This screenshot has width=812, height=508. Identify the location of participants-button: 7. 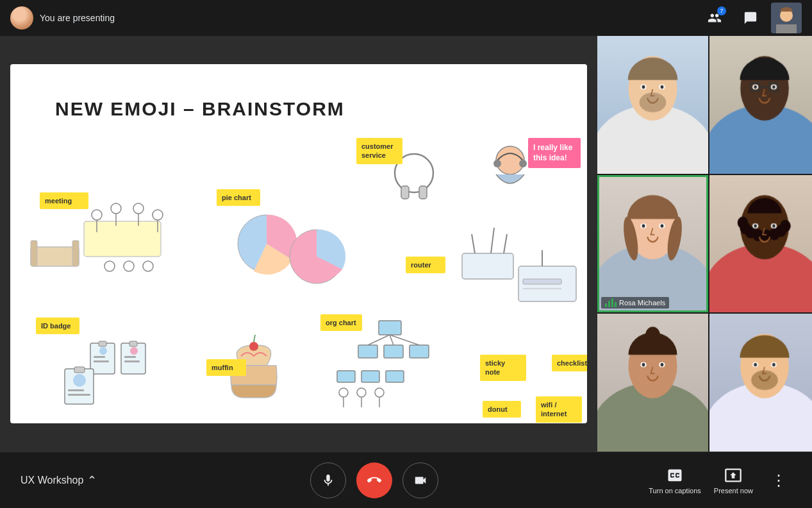
(715, 18).